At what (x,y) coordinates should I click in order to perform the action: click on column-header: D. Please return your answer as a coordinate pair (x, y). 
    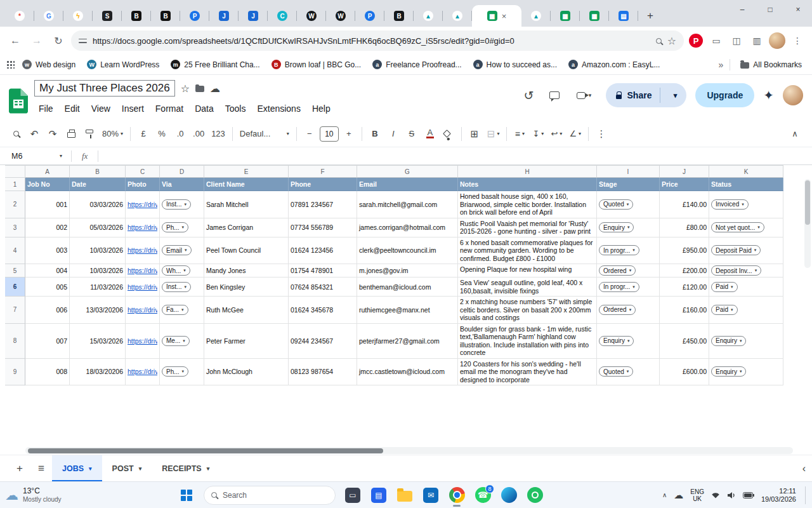
    Looking at the image, I should click on (182, 171).